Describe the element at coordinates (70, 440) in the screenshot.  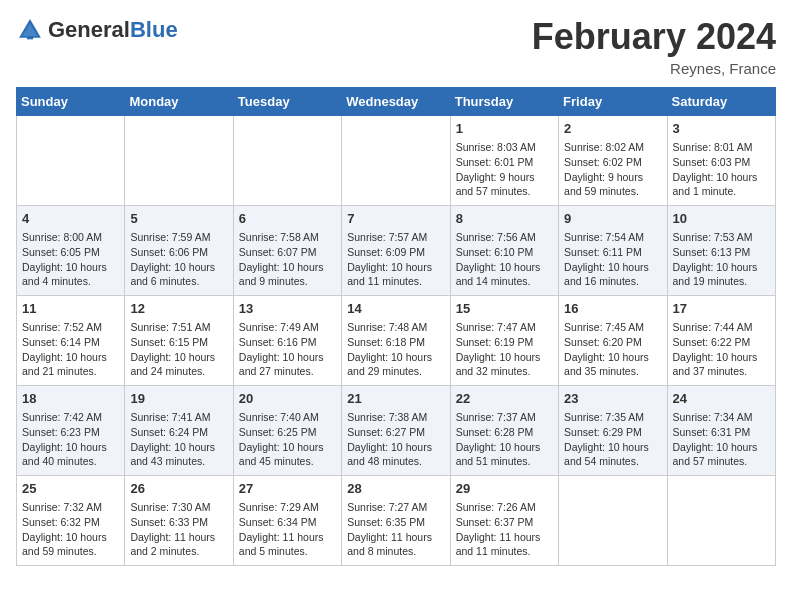
I see `day-info: Sunrise: 7:42 AM Sunset: 6:23 PM Dayligh…` at that location.